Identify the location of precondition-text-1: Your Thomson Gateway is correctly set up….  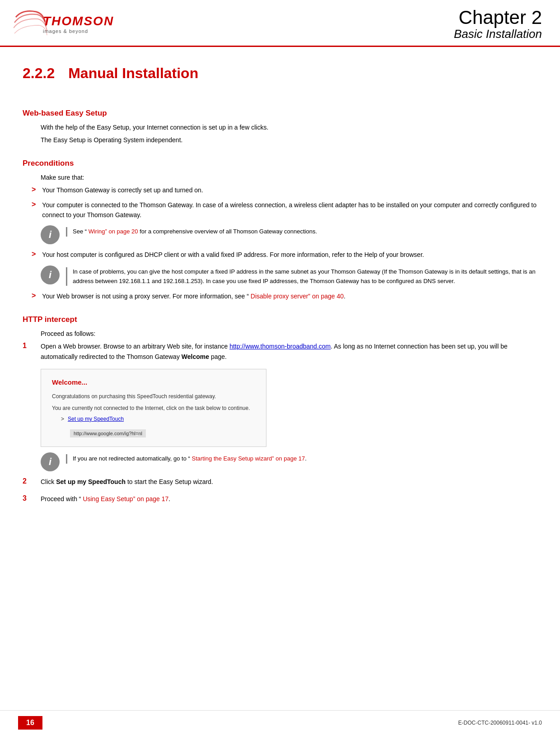
(122, 190).